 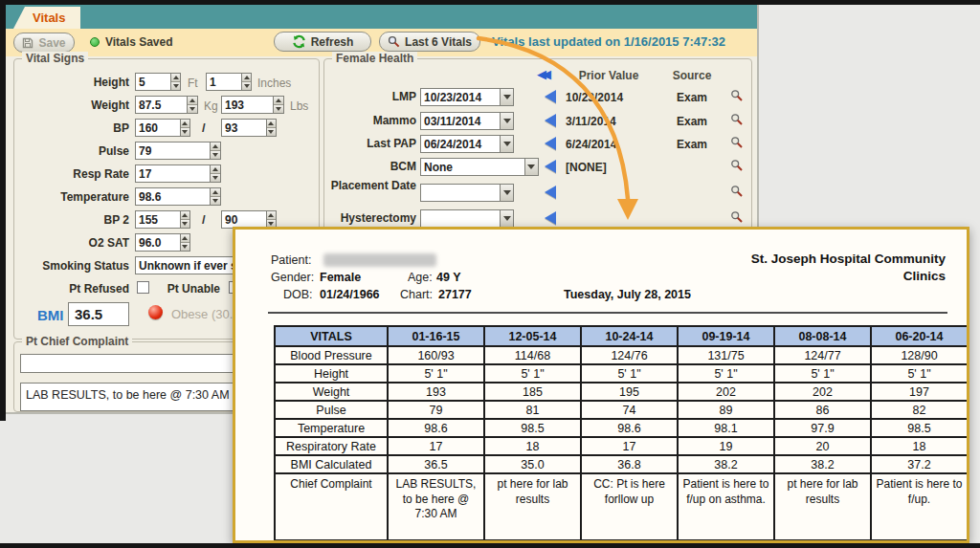 I want to click on cell: 98.5, so click(x=532, y=428).